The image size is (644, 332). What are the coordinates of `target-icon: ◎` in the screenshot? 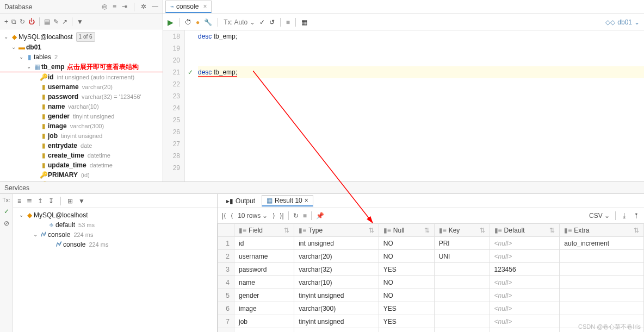 It's located at (104, 7).